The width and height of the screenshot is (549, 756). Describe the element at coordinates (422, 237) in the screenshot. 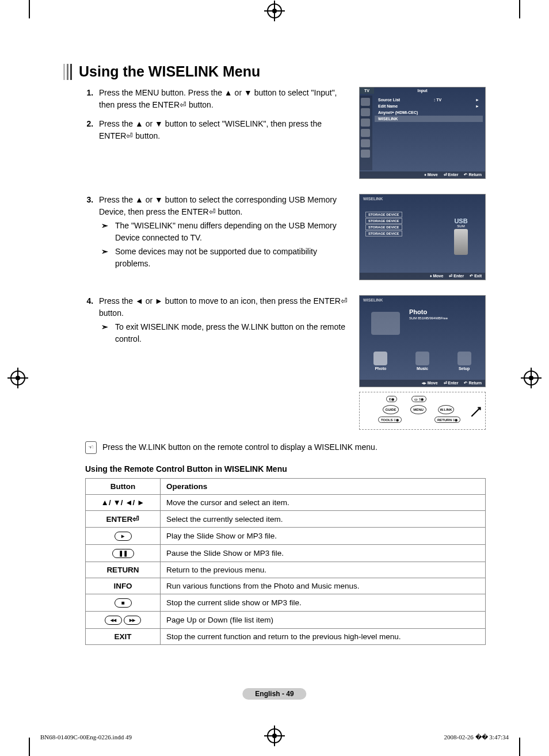

I see `screenshot-wiselink-devices: WISELINK STORAGE DEVICESTORAGE DEVICESTO…` at that location.